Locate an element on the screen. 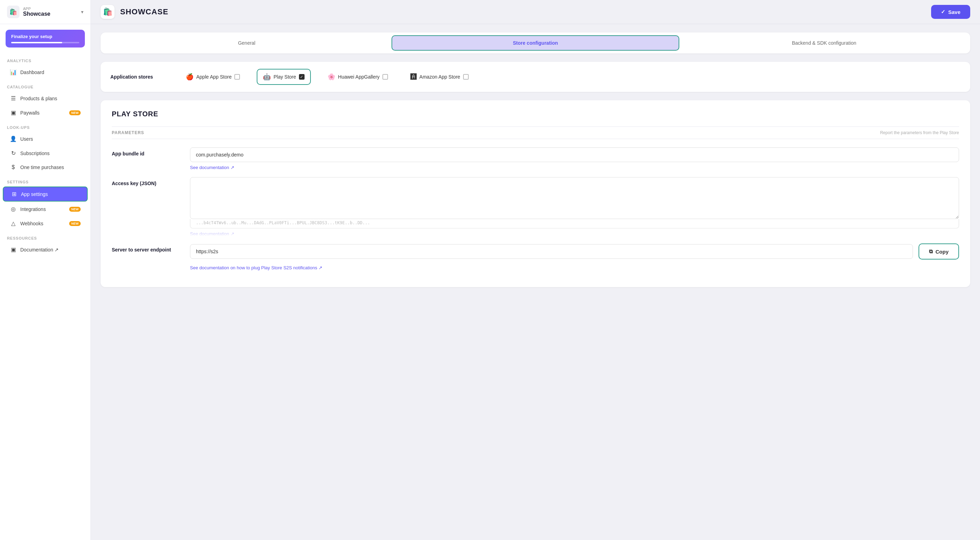 Image resolution: width=980 pixels, height=540 pixels. page-title: SHOWCASE is located at coordinates (523, 12).